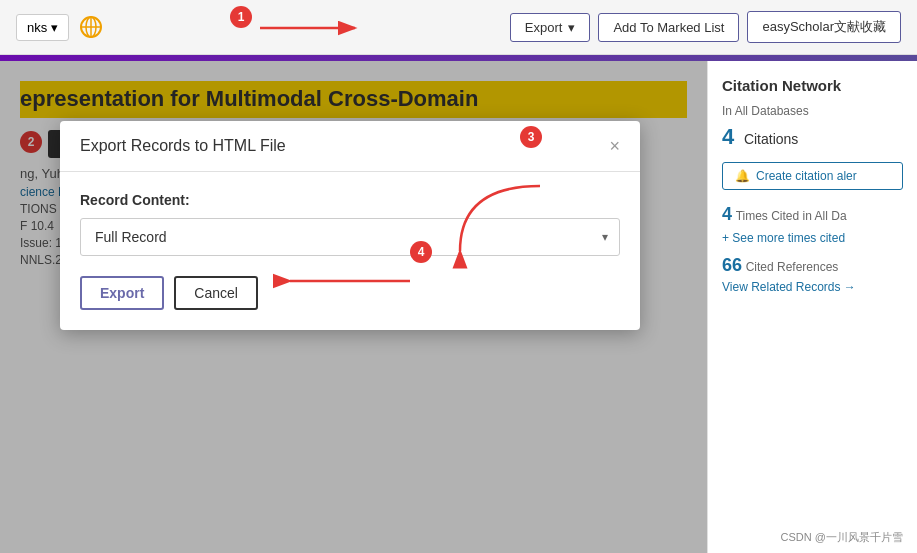  What do you see at coordinates (350, 293) in the screenshot?
I see `modal-actions: Export Cancel` at bounding box center [350, 293].